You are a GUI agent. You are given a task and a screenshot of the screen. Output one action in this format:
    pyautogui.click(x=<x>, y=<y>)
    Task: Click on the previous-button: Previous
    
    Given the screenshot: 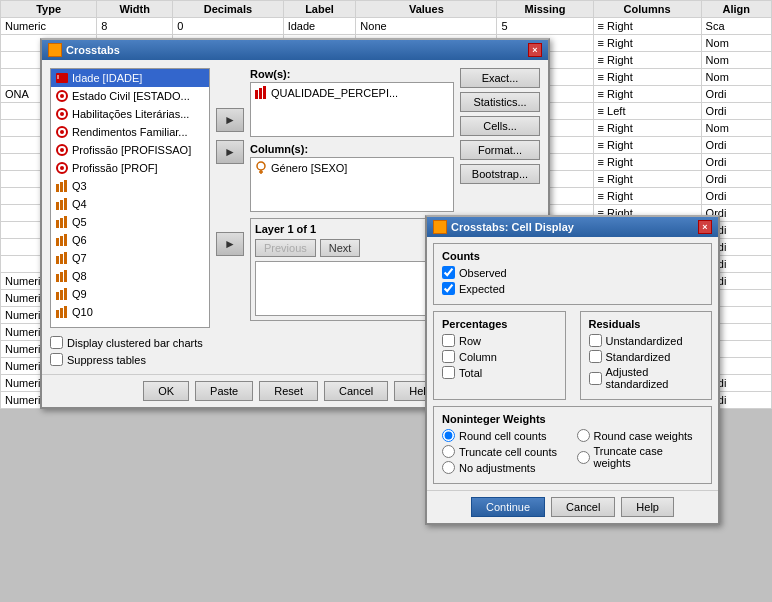 What is the action you would take?
    pyautogui.click(x=286, y=248)
    